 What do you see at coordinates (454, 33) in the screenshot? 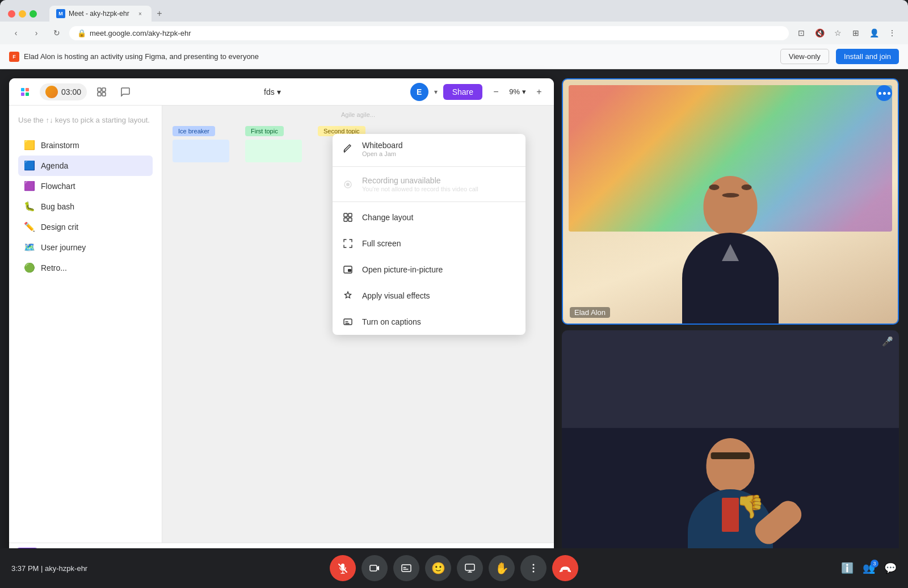
I see `browser-toolbar: ‹ › ↻ 🔒 meet.google.com/aky-hzpk-ehr ⊡ 🔇…` at bounding box center [454, 33].